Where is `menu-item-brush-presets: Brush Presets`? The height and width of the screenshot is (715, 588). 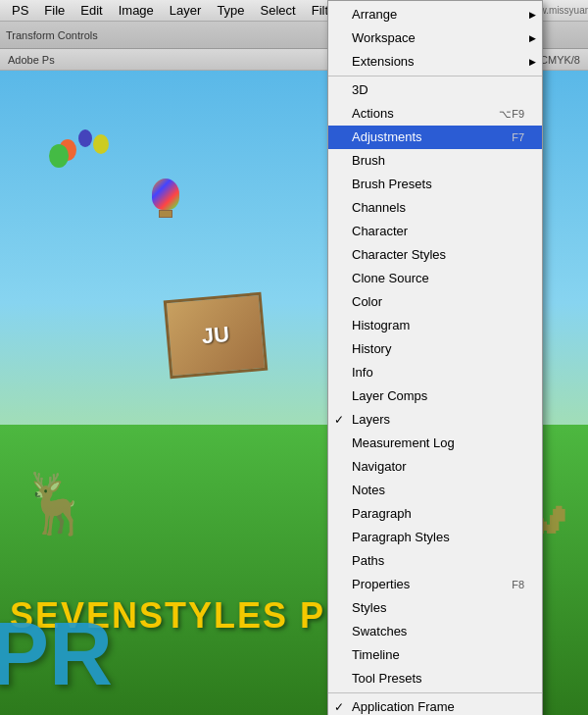 menu-item-brush-presets: Brush Presets is located at coordinates (435, 184).